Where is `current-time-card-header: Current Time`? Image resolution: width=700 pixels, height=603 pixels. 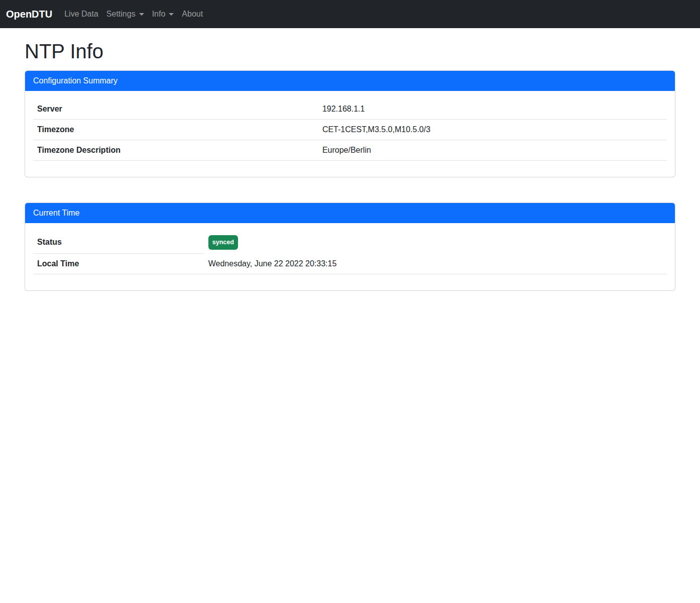
current-time-card-header: Current Time is located at coordinates (350, 213).